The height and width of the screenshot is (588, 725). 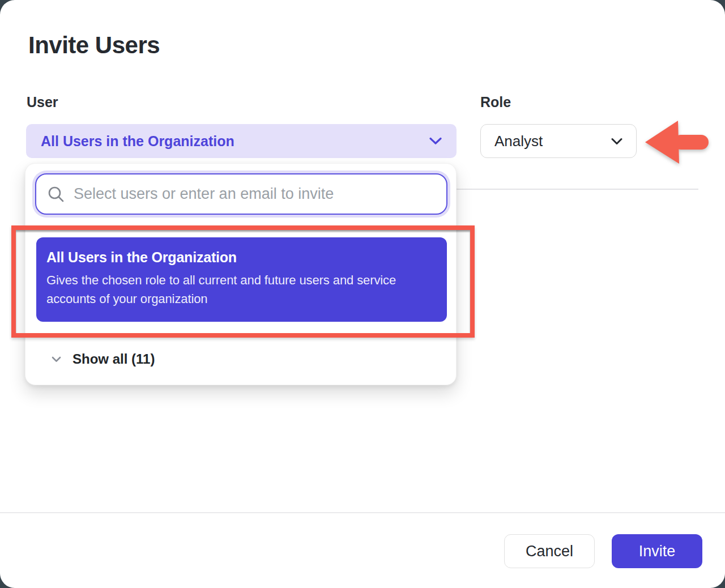 I want to click on page-title: Invite Users, so click(x=94, y=45).